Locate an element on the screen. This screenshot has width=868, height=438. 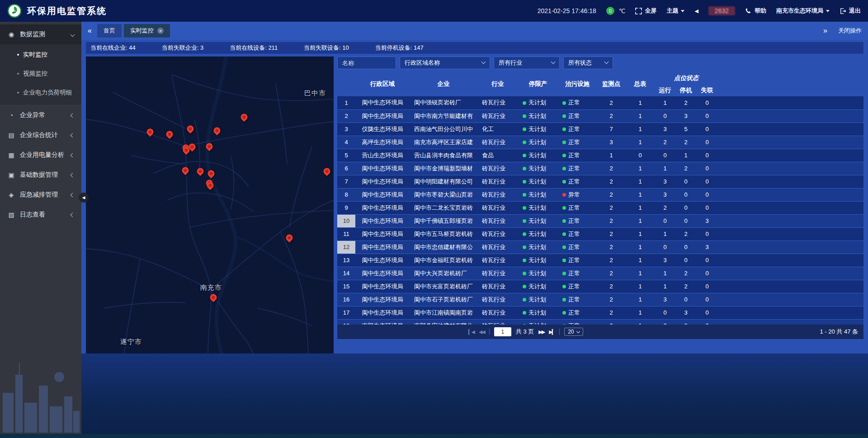
chevron-down-icon is located at coordinates (484, 61).